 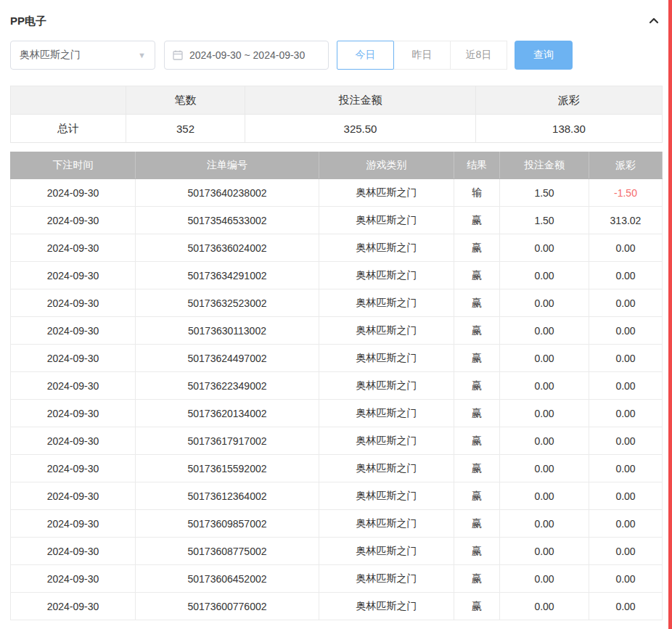 I want to click on summary-total-label: 总计, so click(x=68, y=129).